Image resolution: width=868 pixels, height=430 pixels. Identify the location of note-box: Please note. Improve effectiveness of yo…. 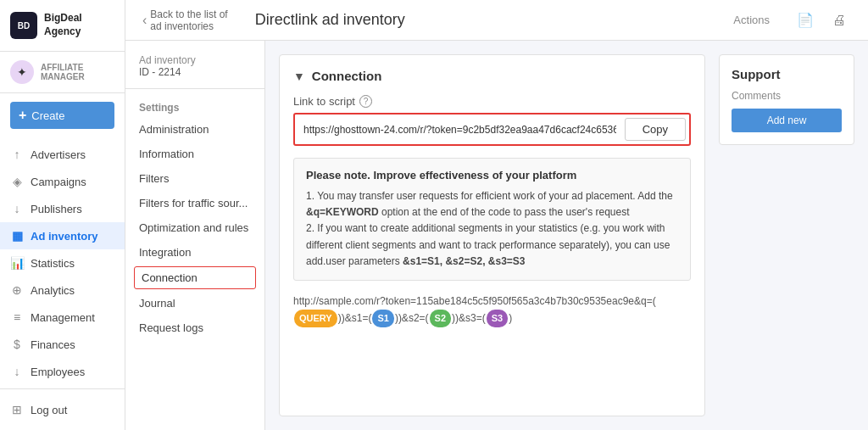
(492, 219).